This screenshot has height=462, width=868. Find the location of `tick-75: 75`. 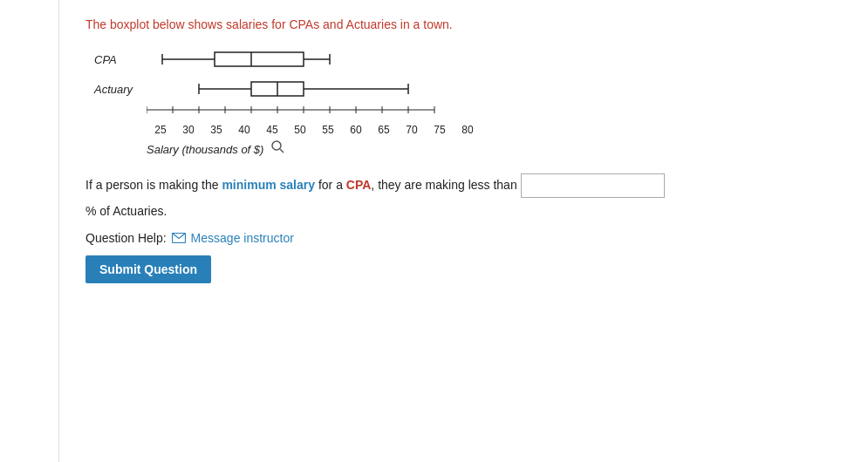

tick-75: 75 is located at coordinates (440, 130).